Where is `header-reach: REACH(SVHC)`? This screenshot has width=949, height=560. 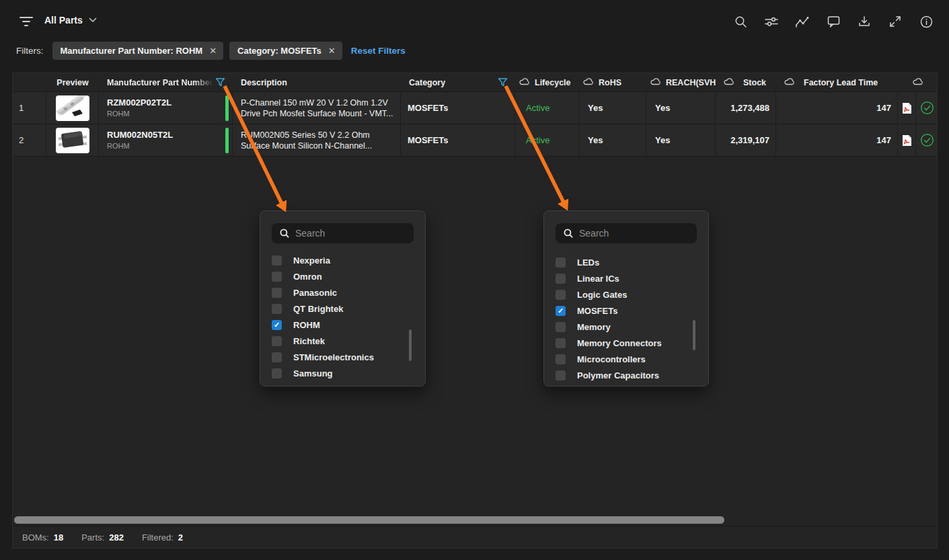 header-reach: REACH(SVHC) is located at coordinates (681, 82).